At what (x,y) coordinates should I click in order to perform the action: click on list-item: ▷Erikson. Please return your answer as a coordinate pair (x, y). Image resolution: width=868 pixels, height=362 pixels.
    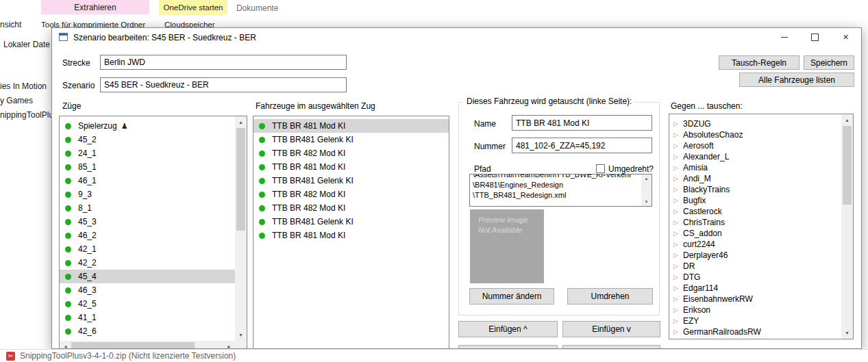
    Looking at the image, I should click on (755, 310).